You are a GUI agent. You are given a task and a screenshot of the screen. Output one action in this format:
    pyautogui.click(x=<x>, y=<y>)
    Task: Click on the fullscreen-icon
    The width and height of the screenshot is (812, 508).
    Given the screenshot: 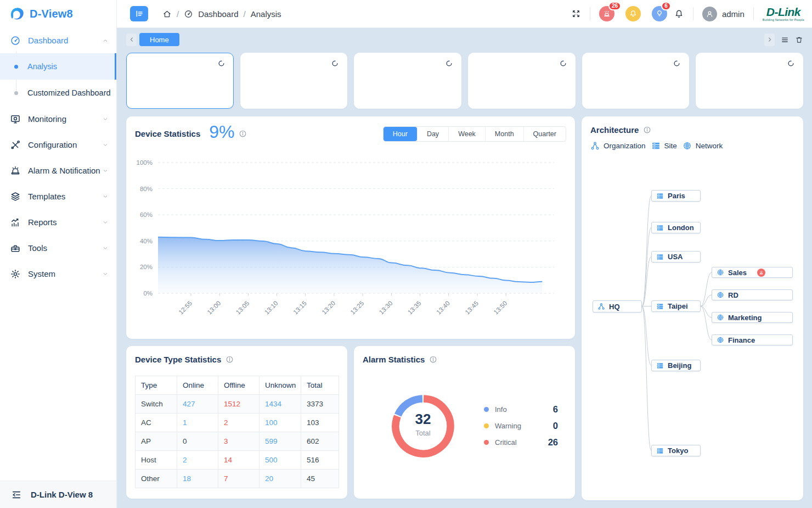 What is the action you would take?
    pyautogui.click(x=576, y=14)
    